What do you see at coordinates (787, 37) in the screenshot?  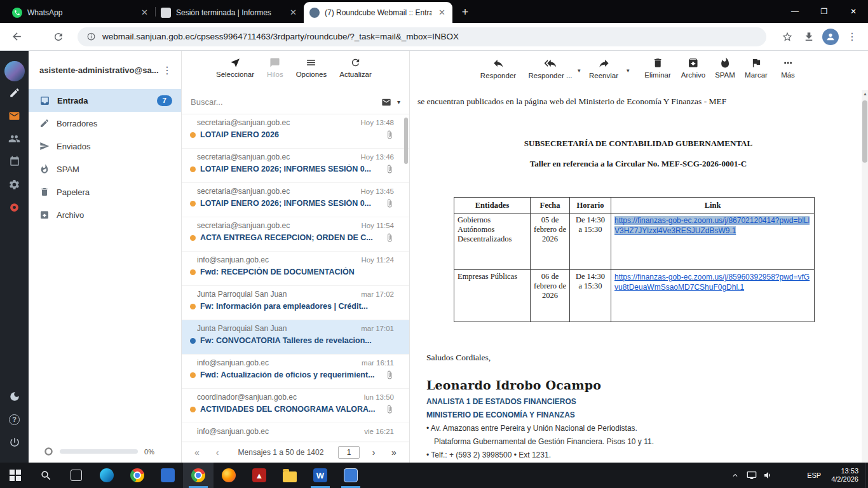 I see `bookmark-star-icon` at bounding box center [787, 37].